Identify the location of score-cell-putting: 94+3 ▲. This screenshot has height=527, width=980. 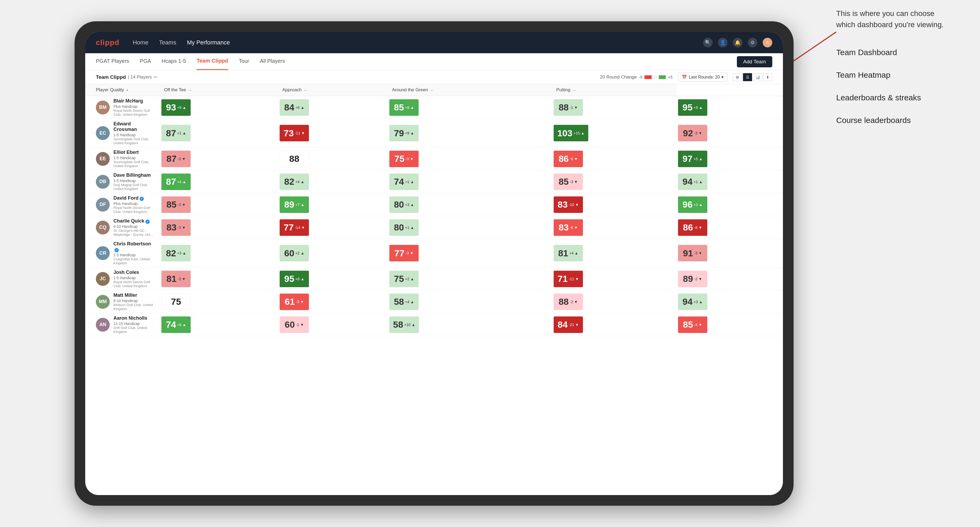
(730, 302).